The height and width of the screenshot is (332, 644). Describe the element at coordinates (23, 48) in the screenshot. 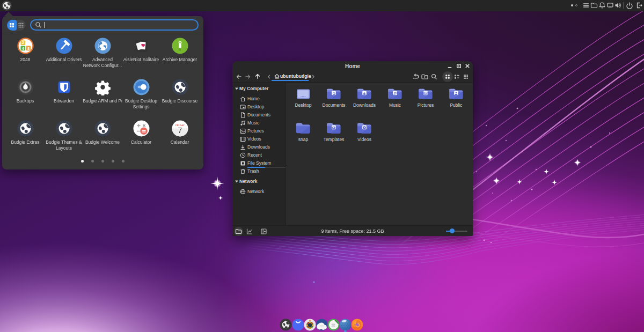

I see `svg-text: 4` at that location.